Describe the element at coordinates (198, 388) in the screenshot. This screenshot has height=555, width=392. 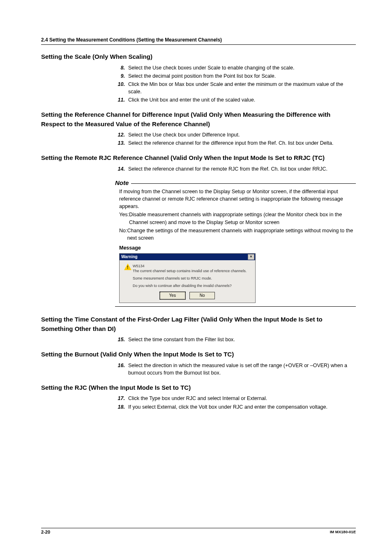
I see `heading-rjc: Setting the RJC (When the Input Mode Is …` at that location.